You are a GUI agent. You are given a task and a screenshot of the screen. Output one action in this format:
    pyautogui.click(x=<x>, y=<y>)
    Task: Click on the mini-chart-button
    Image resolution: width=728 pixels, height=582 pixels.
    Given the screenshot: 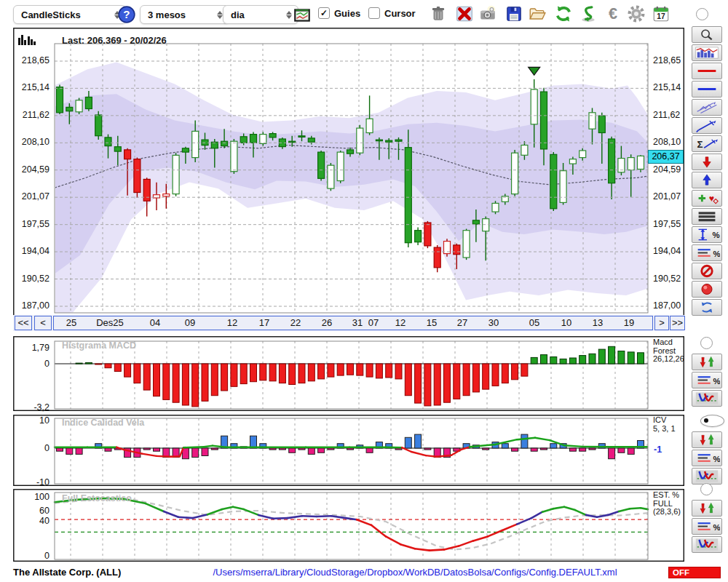 What is the action you would take?
    pyautogui.click(x=302, y=15)
    